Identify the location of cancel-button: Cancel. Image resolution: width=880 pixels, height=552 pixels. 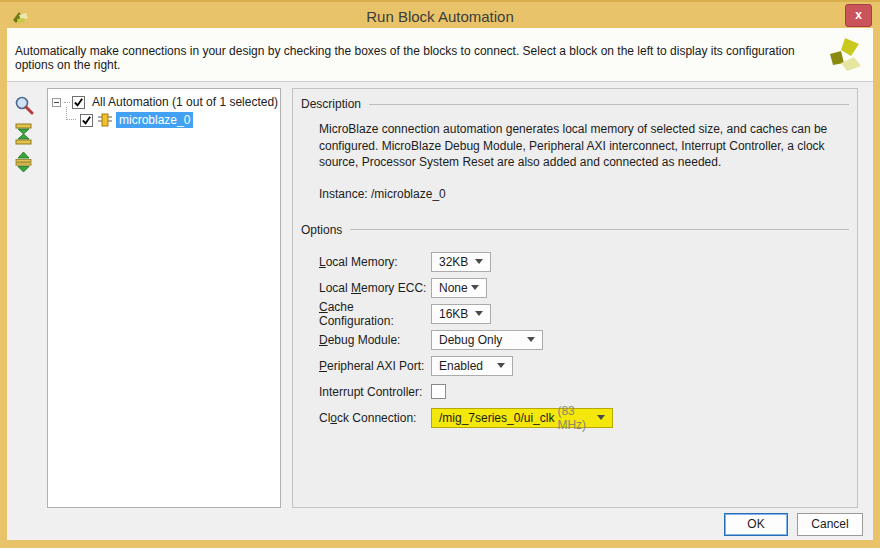
(830, 524).